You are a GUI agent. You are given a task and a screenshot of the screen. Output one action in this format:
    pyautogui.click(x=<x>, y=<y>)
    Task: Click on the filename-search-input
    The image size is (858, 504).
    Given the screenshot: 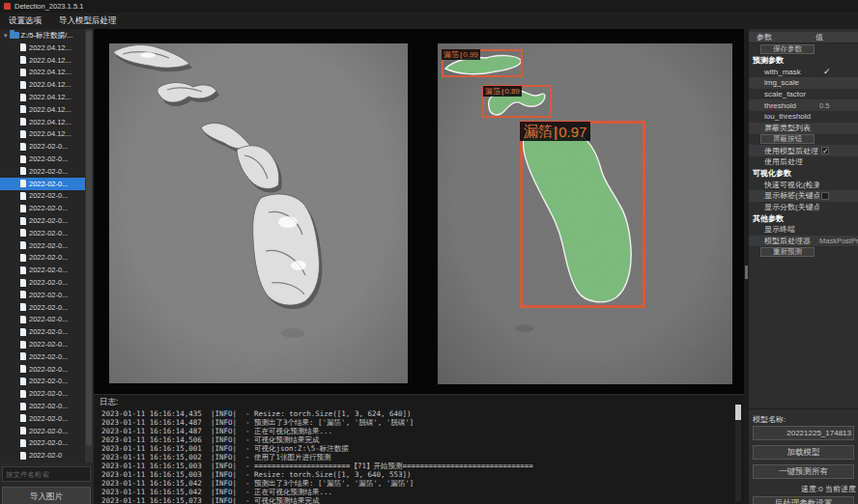 What is the action you would take?
    pyautogui.click(x=46, y=474)
    